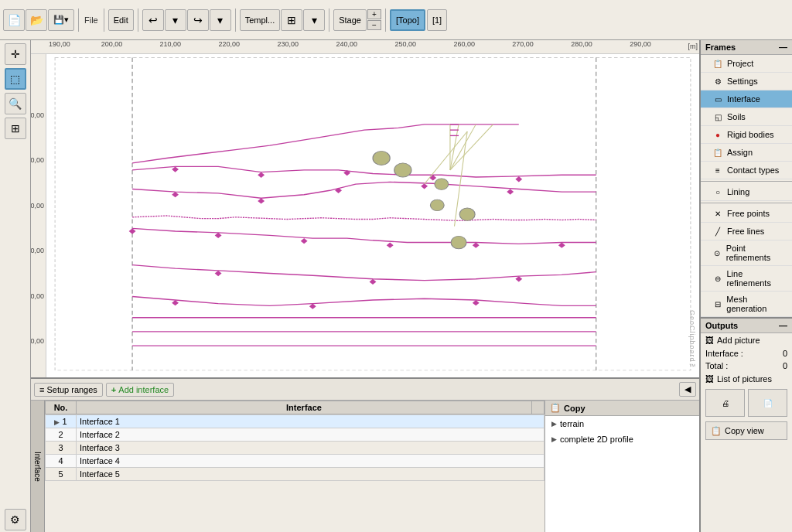  I want to click on list-pictures-icon: 🖼, so click(710, 379).